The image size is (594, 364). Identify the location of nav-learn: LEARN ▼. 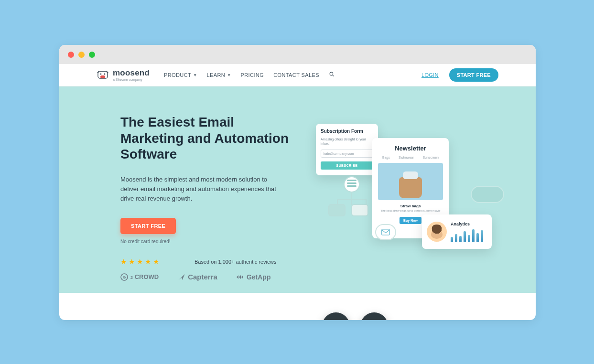
(219, 75).